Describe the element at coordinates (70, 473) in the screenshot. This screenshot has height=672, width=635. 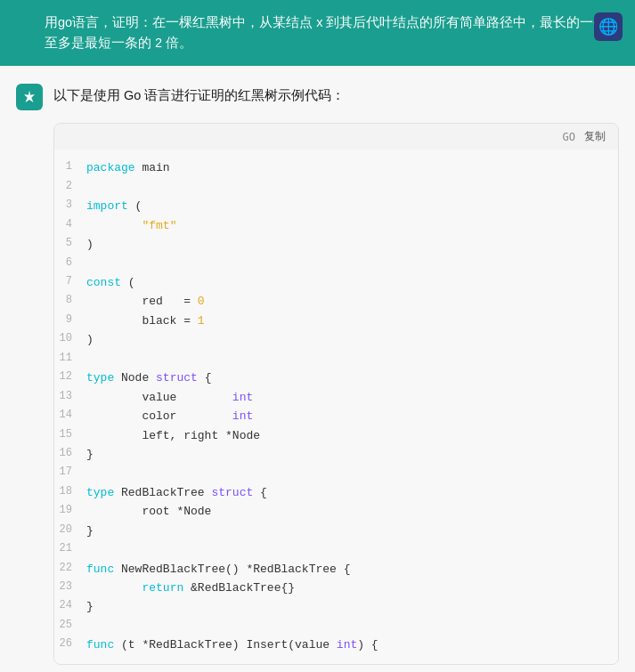
I see `line-number: 17` at that location.